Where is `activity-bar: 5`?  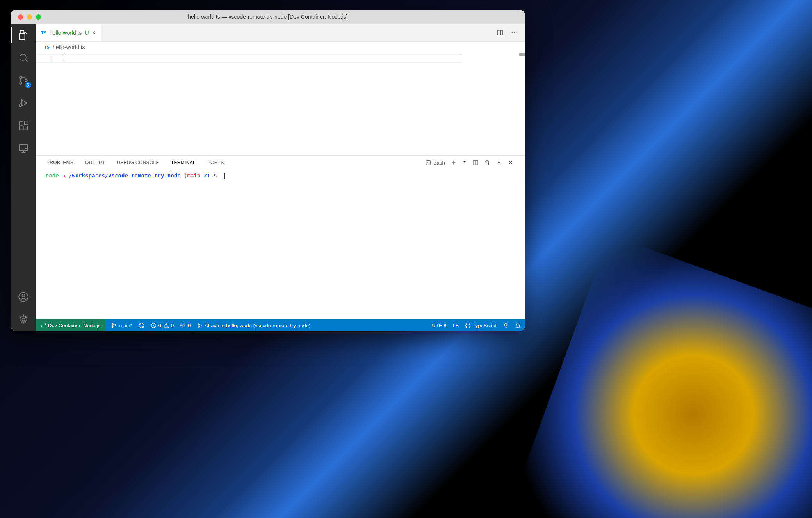
activity-bar: 5 is located at coordinates (23, 178).